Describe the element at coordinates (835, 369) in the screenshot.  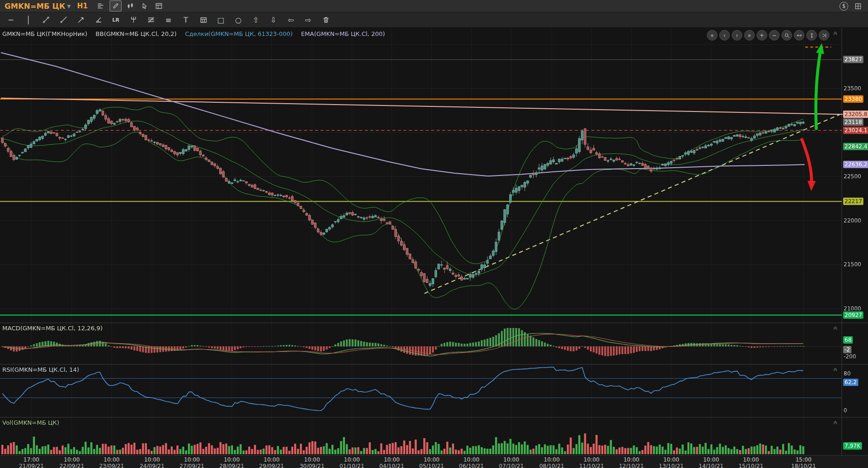
I see `collapse-rsi-panel-button` at that location.